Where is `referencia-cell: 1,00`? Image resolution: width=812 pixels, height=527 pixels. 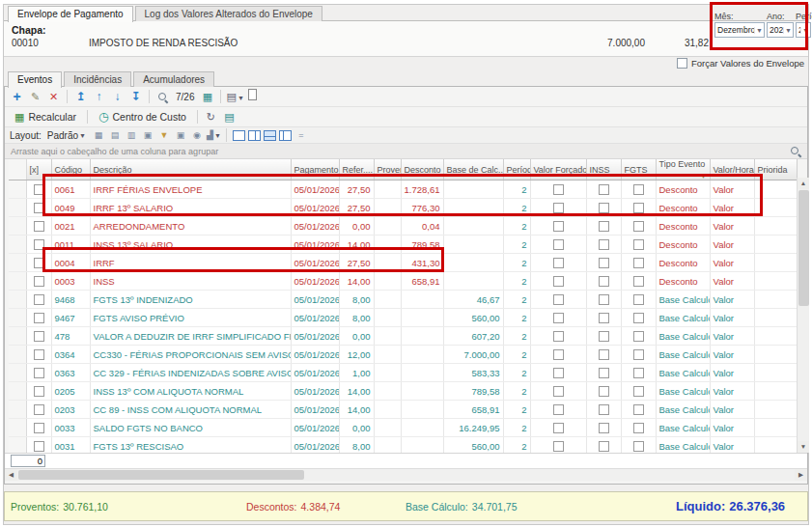
referencia-cell: 1,00 is located at coordinates (356, 373).